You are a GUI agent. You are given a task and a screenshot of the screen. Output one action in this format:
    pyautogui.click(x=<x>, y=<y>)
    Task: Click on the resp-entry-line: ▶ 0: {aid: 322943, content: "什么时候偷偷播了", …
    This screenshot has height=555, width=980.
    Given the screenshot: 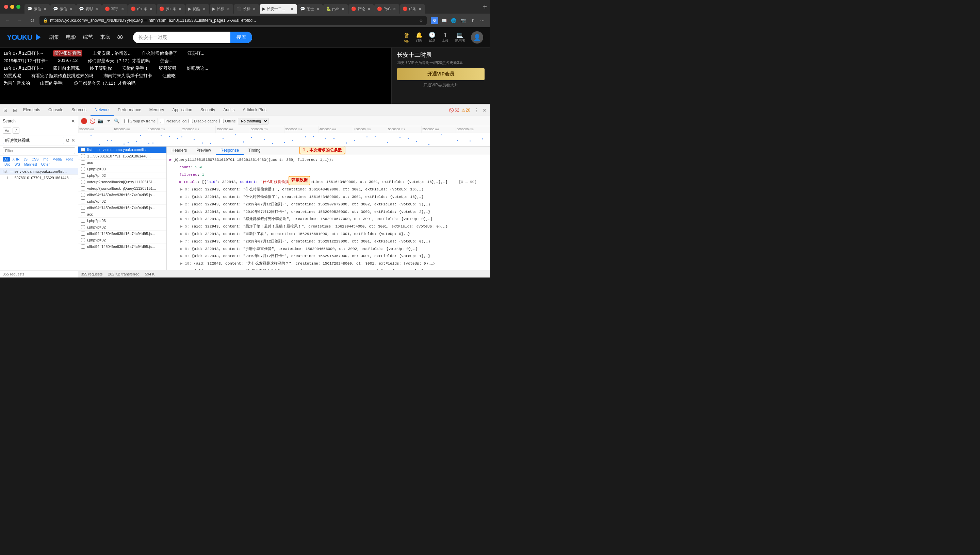 What is the action you would take?
    pyautogui.click(x=328, y=190)
    